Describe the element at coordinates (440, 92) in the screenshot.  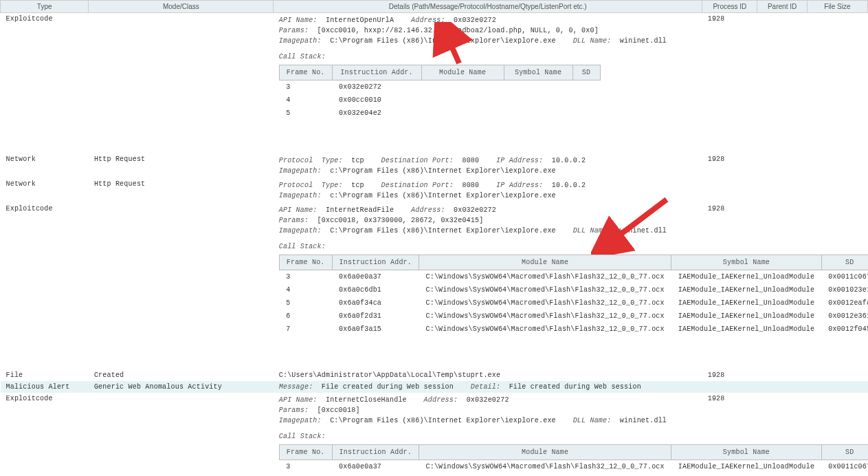
I see `callstack-table: Frame No. Instruction Addr. Module Name …` at that location.